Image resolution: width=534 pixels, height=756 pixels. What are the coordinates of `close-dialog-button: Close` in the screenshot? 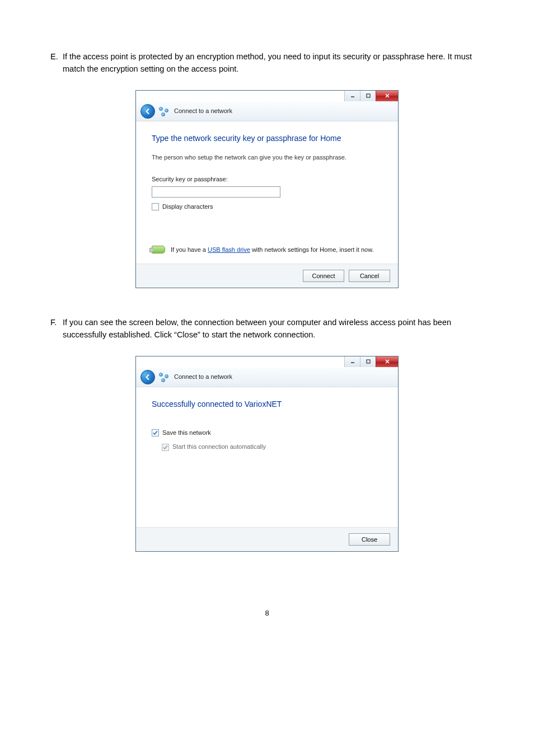 It's located at (369, 539).